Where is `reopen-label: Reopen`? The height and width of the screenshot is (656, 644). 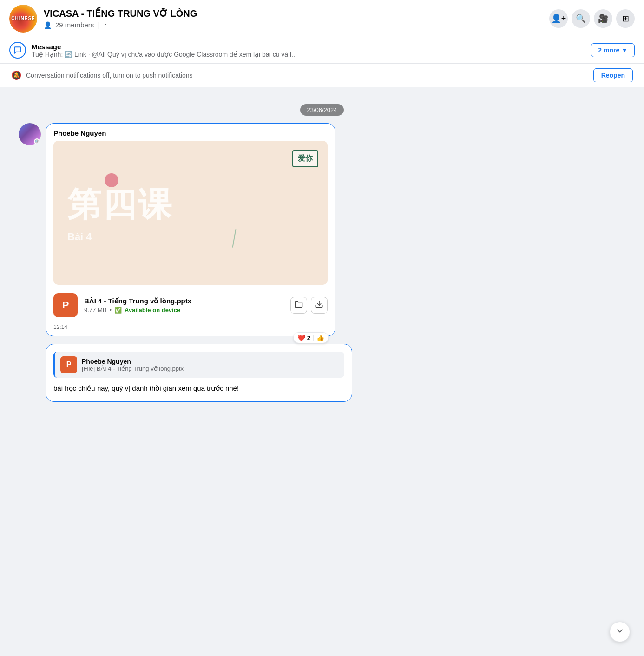 reopen-label: Reopen is located at coordinates (613, 75).